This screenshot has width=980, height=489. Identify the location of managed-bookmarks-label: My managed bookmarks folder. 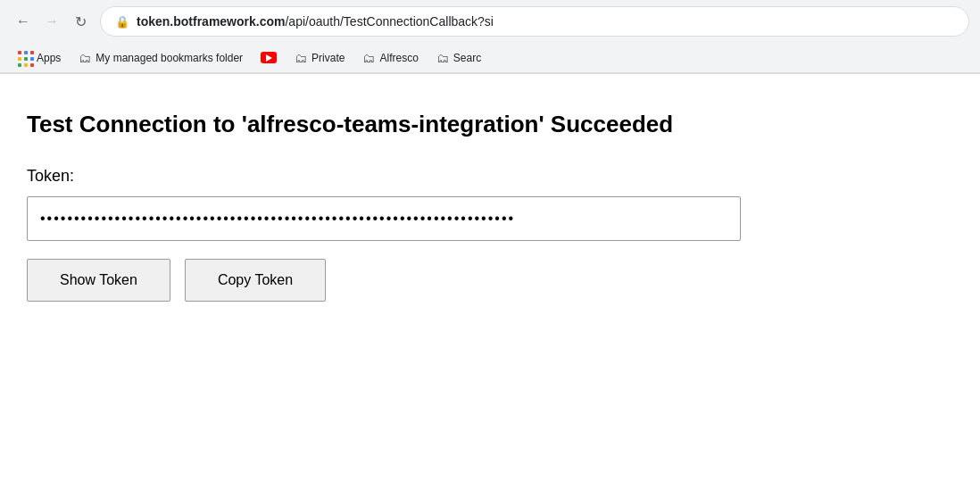
(170, 58).